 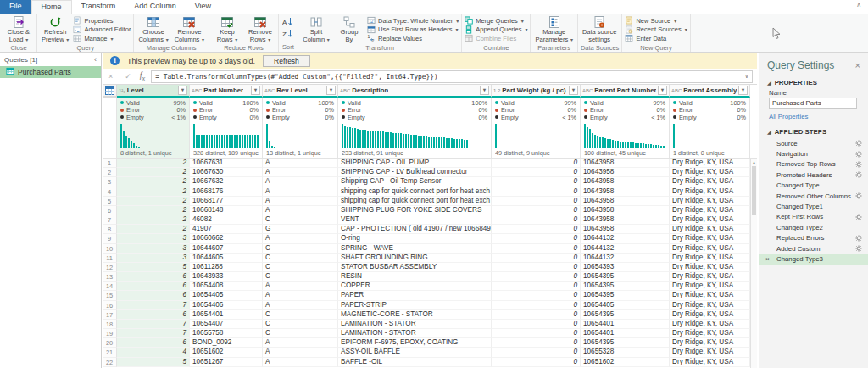 What do you see at coordinates (110, 92) in the screenshot?
I see `select-all-corner` at bounding box center [110, 92].